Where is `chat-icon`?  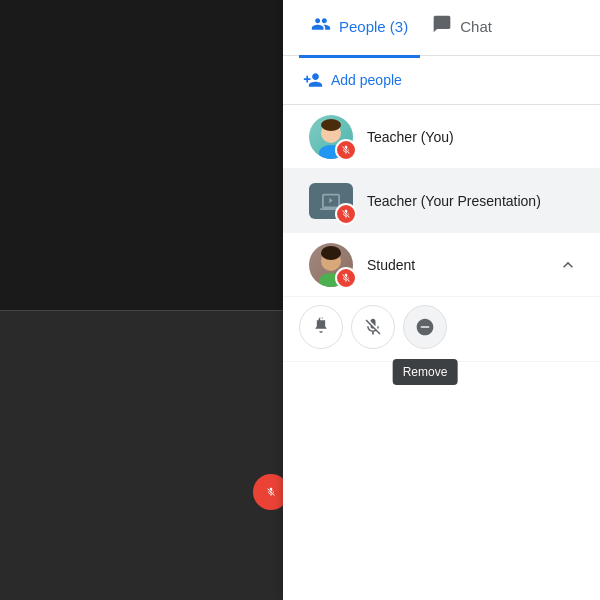 chat-icon is located at coordinates (442, 26).